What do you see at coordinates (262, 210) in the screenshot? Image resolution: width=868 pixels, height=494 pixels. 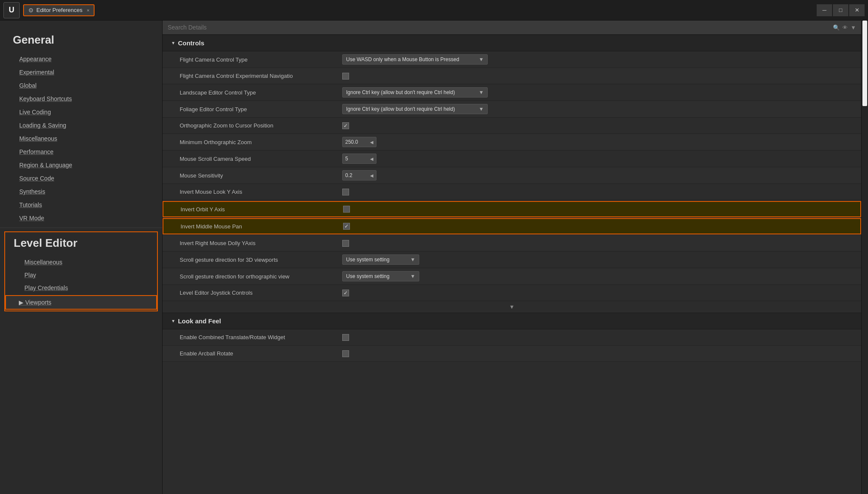 I see `row-label-9: Invert Orbit Y Axis` at bounding box center [262, 210].